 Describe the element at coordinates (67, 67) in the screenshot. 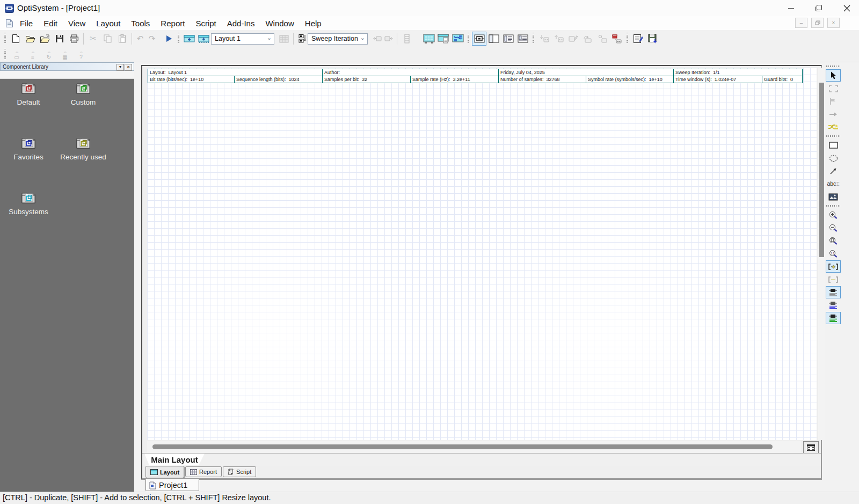

I see `component-library-titlebar: Component Library ▾ ×` at that location.